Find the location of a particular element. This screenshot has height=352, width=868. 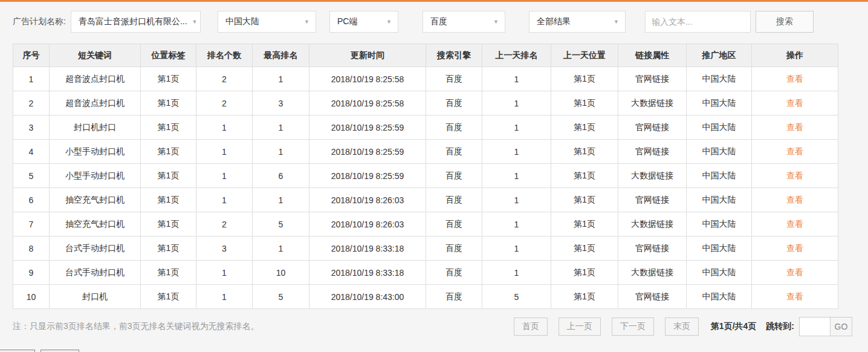

table-row: 4小型手动封口机第1页112018/10/19 8:25:59百度1第1页官网链… is located at coordinates (426, 152).